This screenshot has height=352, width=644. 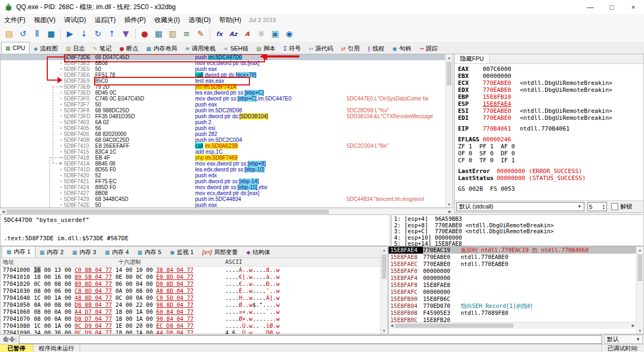 What do you see at coordinates (223, 111) in the screenshot?
I see `disasm-row: ●5D8F73F868 988DC25Dpush im.5DC28D985DC2…` at bounding box center [223, 111].